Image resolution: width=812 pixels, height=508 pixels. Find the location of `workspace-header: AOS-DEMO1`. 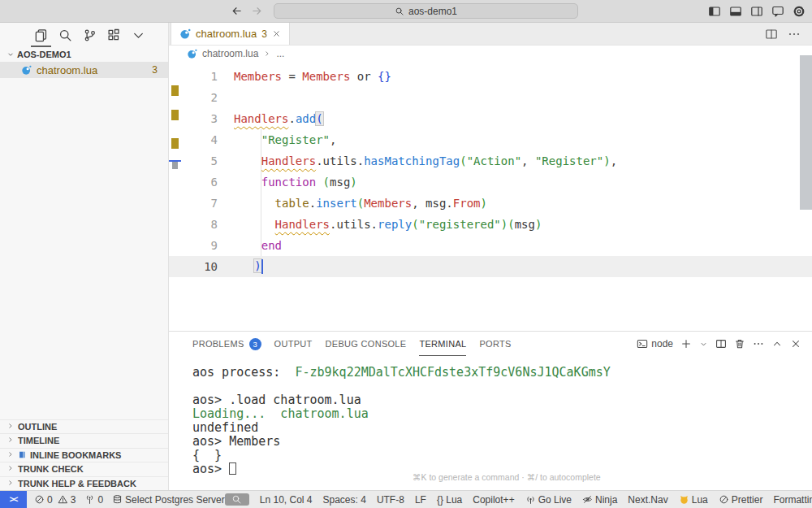

workspace-header: AOS-DEMO1 is located at coordinates (84, 54).